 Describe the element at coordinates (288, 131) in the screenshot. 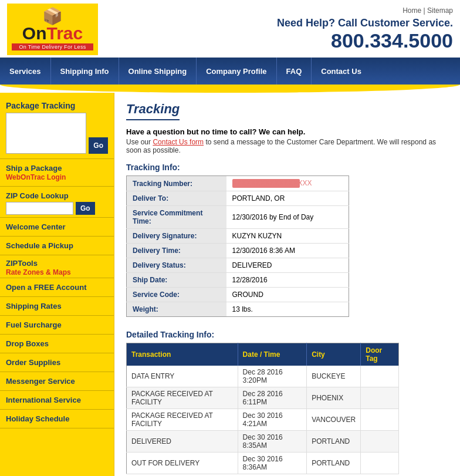

I see `help-heading: Have a question but no time to call? We …` at that location.